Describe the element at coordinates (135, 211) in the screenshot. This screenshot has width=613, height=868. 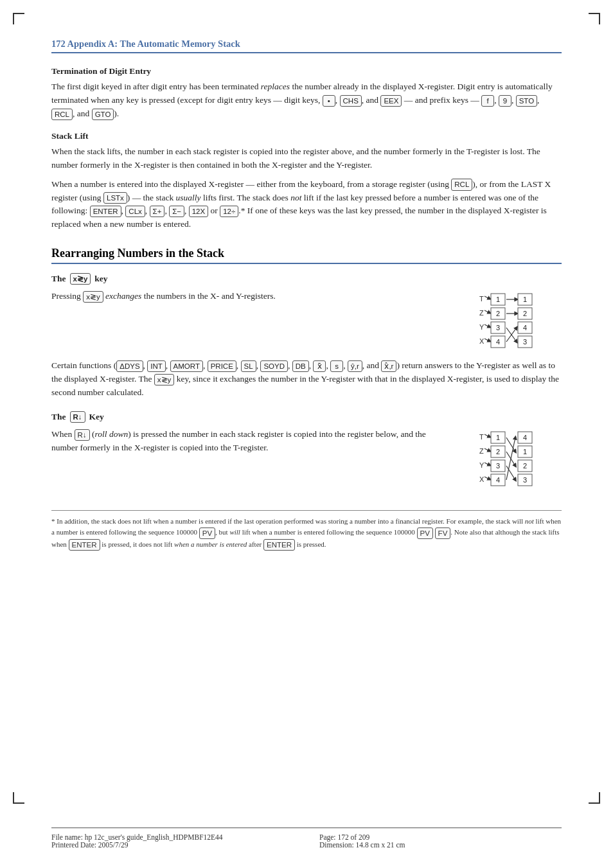
I see `key-clx: CLx` at that location.